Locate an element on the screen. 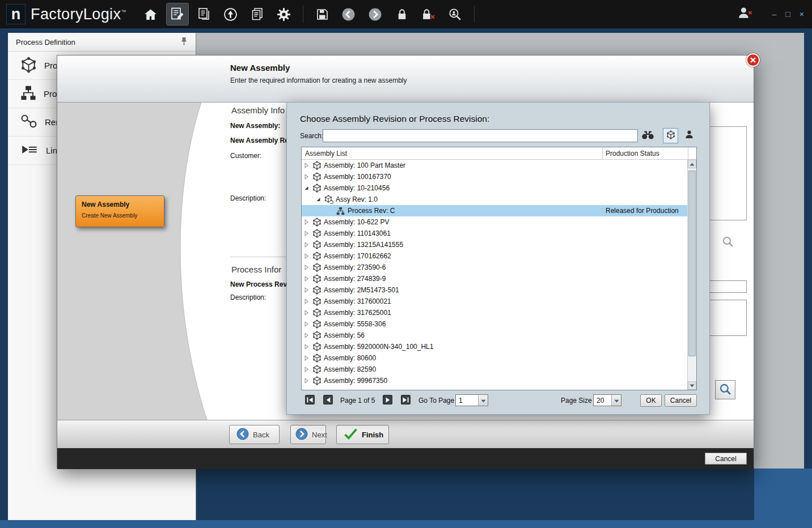 This screenshot has width=812, height=528. reports-icon is located at coordinates (257, 14).